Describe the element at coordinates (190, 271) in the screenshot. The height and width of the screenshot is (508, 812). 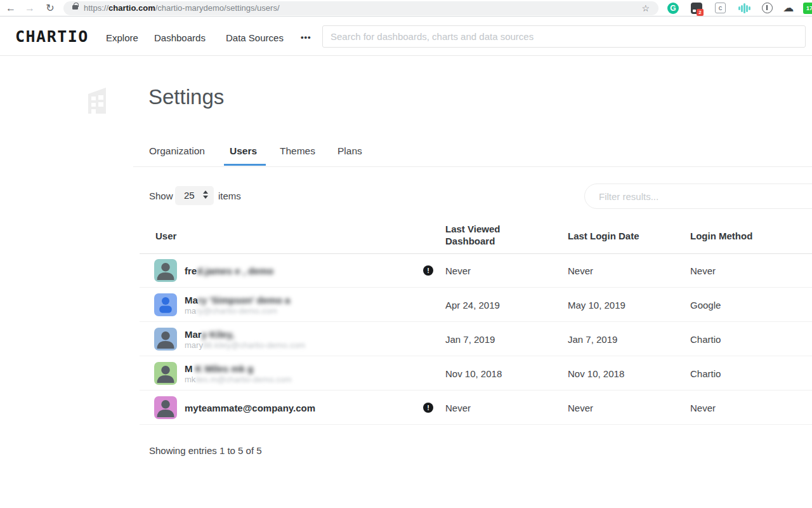
I see `user-name: fre` at that location.